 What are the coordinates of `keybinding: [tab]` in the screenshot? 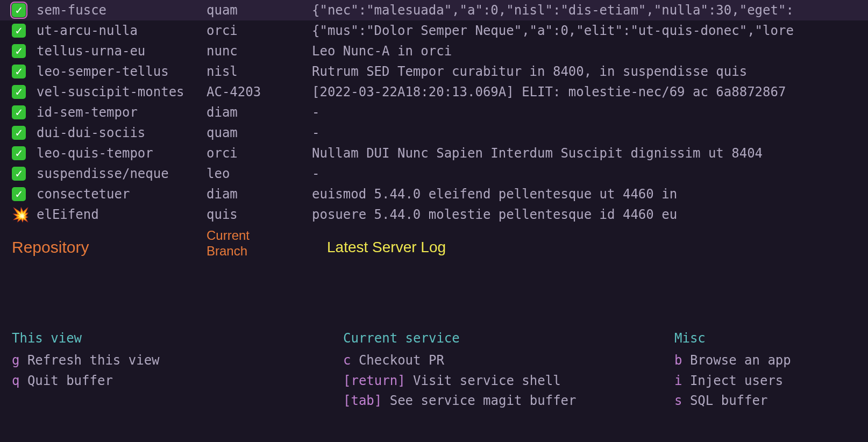 It's located at (362, 401).